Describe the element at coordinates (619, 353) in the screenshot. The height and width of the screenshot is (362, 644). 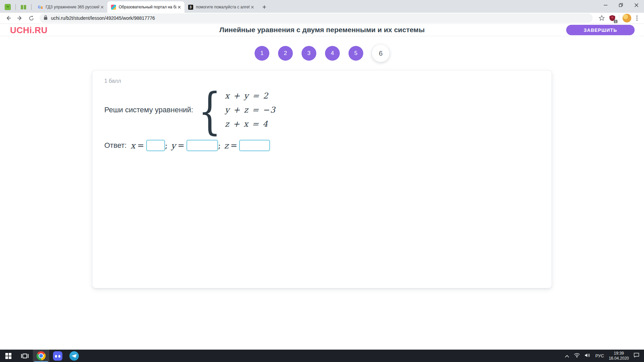
I see `tray-time: 19:39` at that location.